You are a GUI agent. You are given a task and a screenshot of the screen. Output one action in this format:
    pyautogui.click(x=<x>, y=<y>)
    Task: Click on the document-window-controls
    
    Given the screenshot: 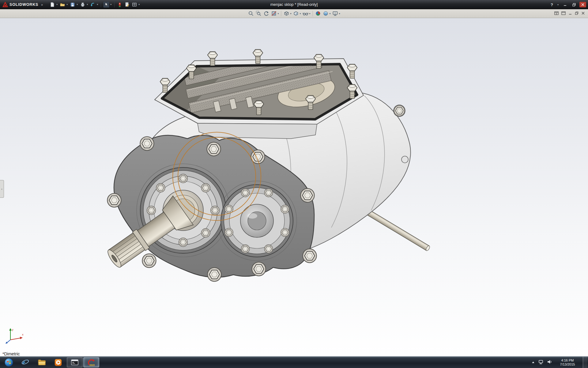 What is the action you would take?
    pyautogui.click(x=570, y=13)
    